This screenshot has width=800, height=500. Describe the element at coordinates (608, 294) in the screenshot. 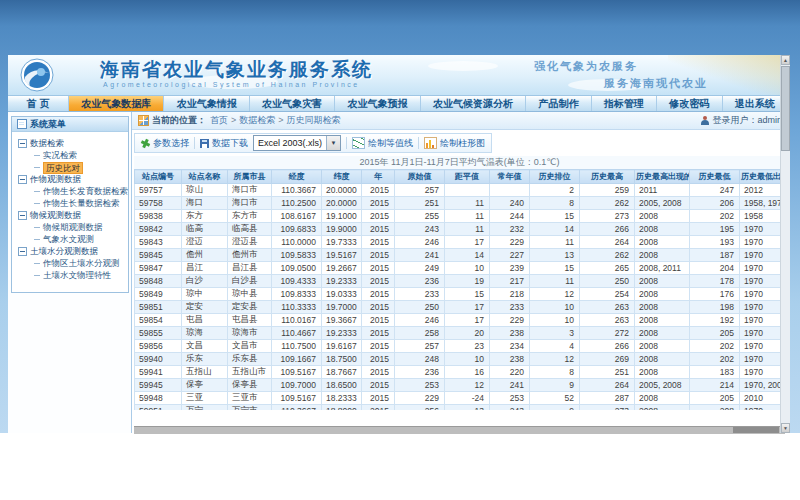

I see `table-cell: 254` at that location.